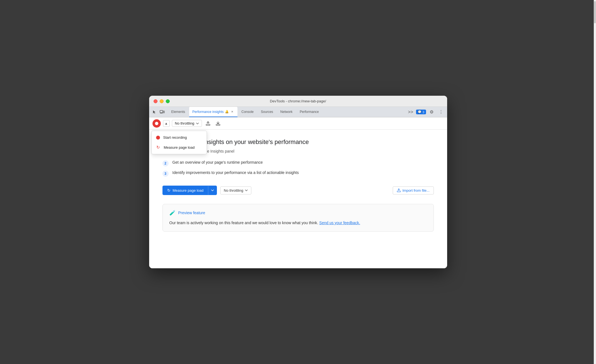 Image resolution: width=596 pixels, height=364 pixels. I want to click on step-item-3: 3 Identify improvements to your performa…, so click(298, 174).